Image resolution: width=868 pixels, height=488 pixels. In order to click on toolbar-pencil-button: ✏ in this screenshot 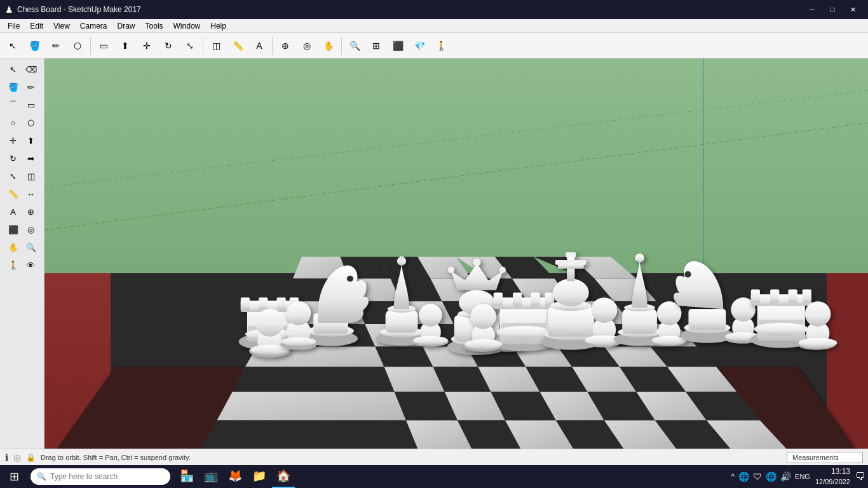, I will do `click(56, 46)`.